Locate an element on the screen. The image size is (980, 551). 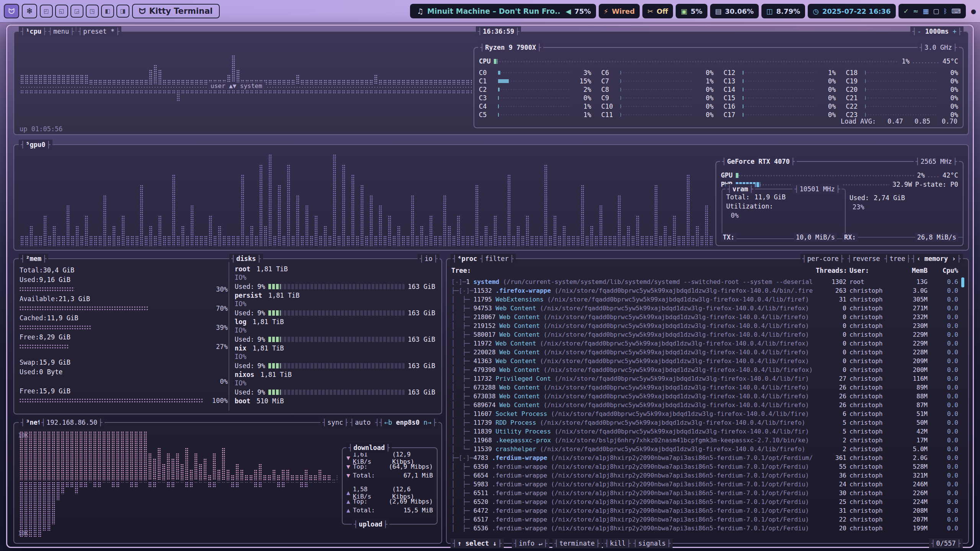
cpu-frequency: 3.0 GHz is located at coordinates (938, 47).